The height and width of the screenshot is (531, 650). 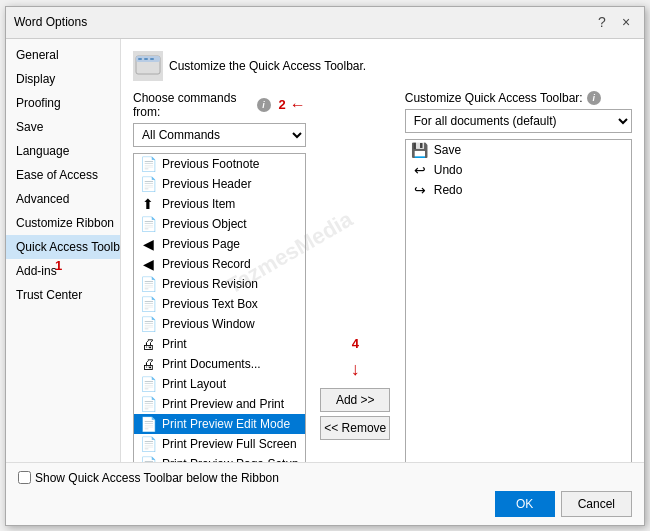 I want to click on ok-button: OK, so click(x=525, y=504).